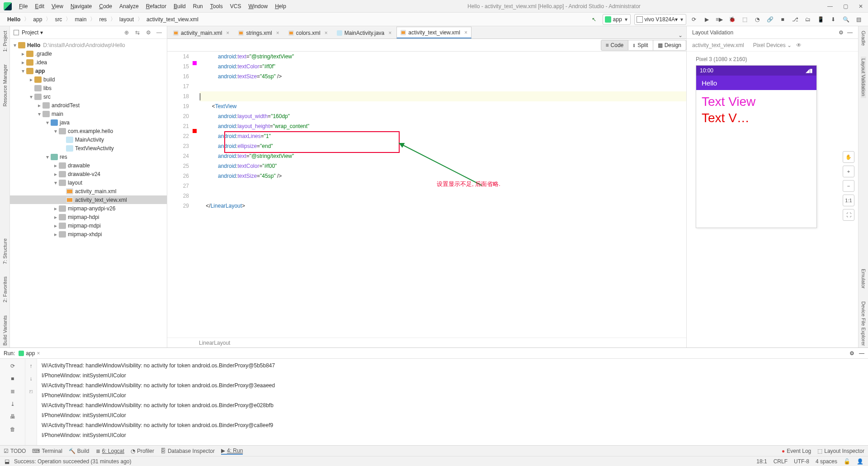  I want to click on profiler-icon: ◔, so click(757, 19).